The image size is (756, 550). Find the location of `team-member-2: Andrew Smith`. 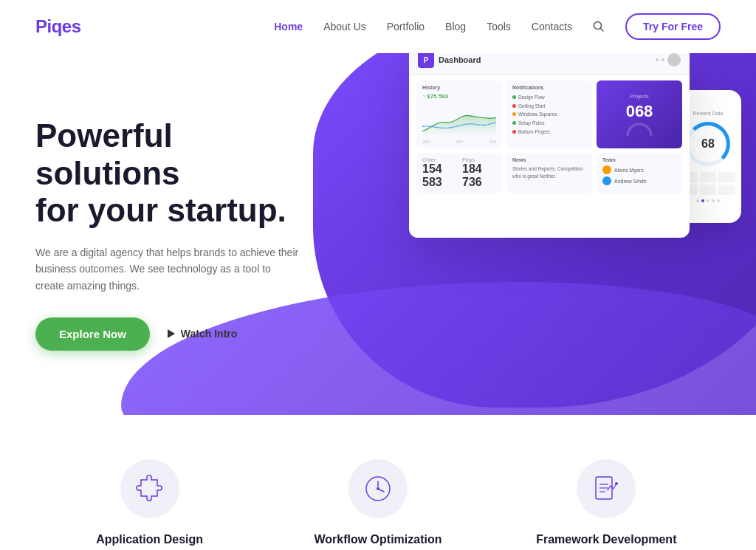

team-member-2: Andrew Smith is located at coordinates (630, 182).